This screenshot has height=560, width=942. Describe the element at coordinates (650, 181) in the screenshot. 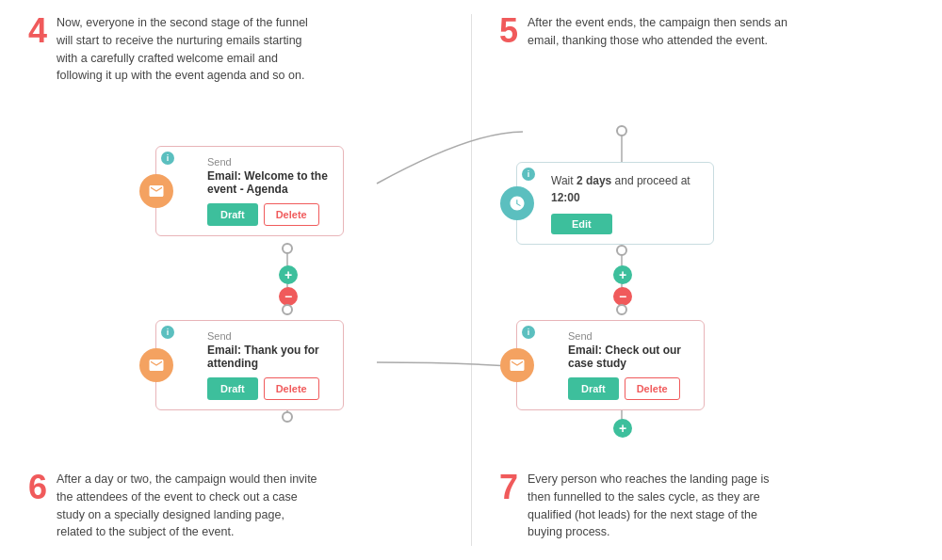

I see `wait-mid: and proceed at` at that location.